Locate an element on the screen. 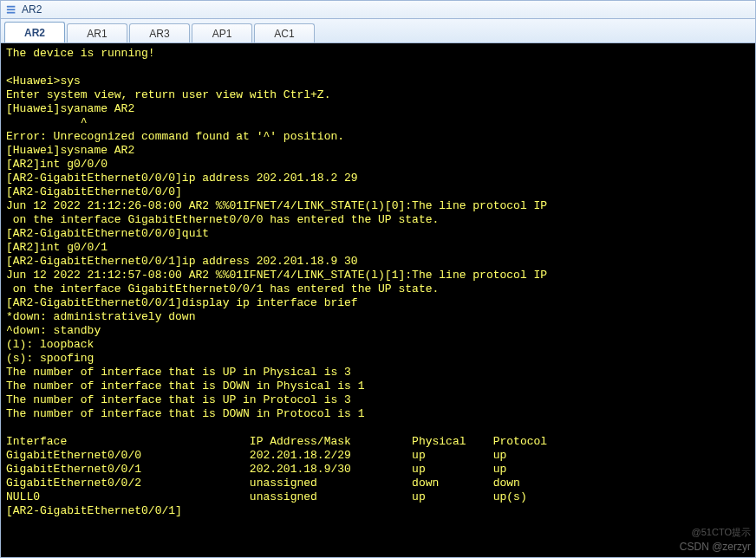  tab-ar1: AR1 is located at coordinates (97, 33).